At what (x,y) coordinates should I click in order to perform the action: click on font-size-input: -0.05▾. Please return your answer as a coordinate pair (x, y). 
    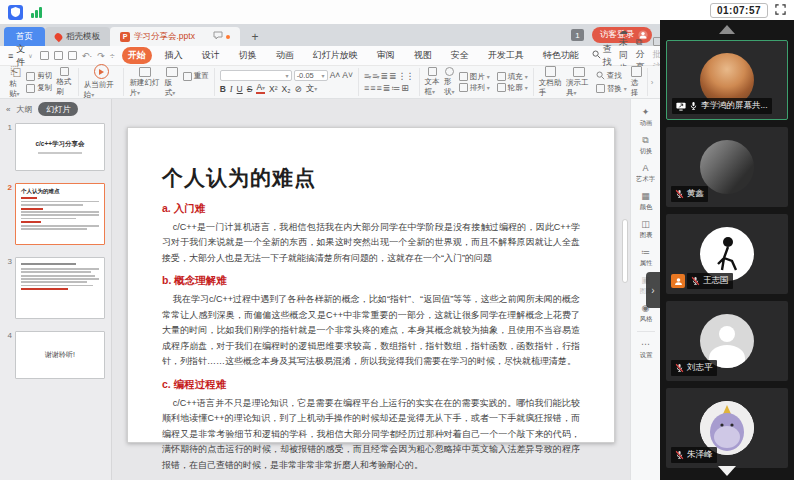
    Looking at the image, I should click on (311, 76).